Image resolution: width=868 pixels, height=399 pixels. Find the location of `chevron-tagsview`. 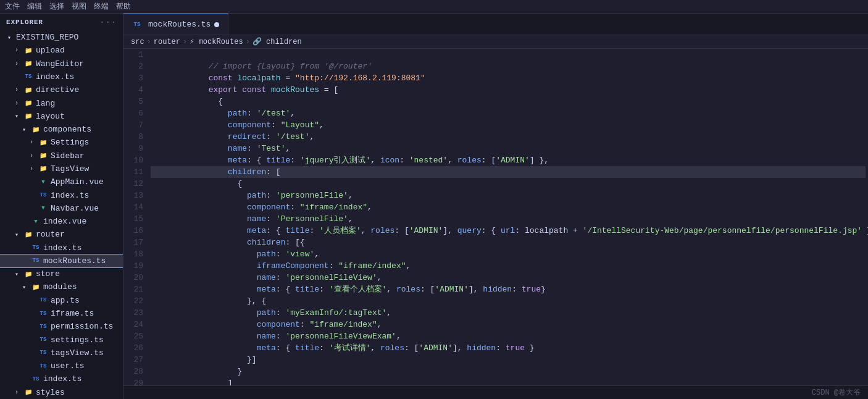

chevron-tagsview is located at coordinates (34, 169).